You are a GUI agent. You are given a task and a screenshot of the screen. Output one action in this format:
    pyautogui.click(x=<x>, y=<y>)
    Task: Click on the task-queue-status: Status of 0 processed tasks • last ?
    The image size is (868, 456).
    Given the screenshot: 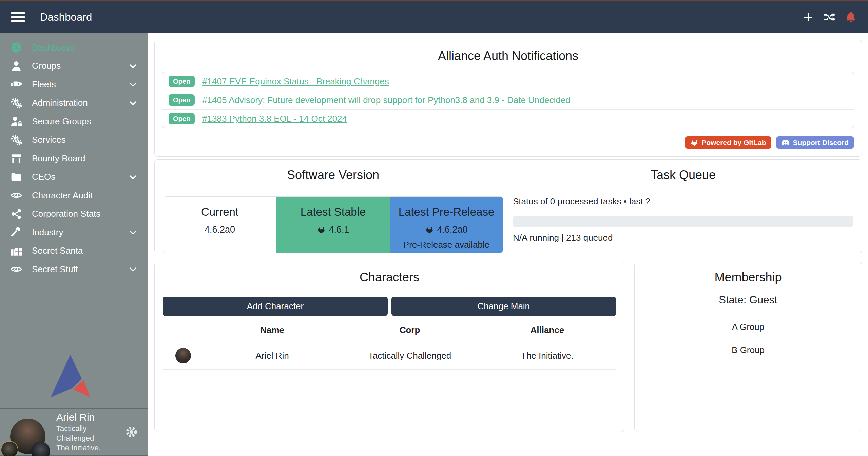 What is the action you would take?
    pyautogui.click(x=683, y=201)
    